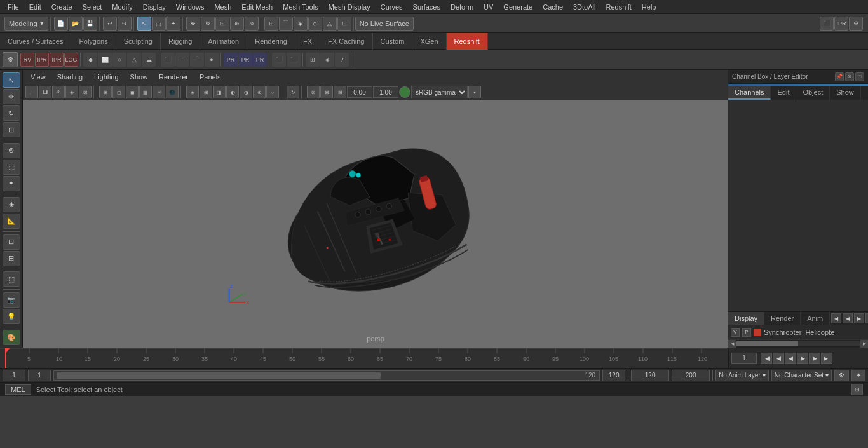  I want to click on color-space-indicator, so click(405, 92).